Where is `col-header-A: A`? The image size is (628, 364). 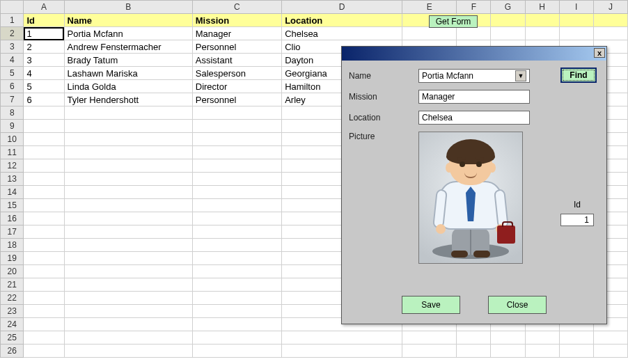 col-header-A: A is located at coordinates (44, 7).